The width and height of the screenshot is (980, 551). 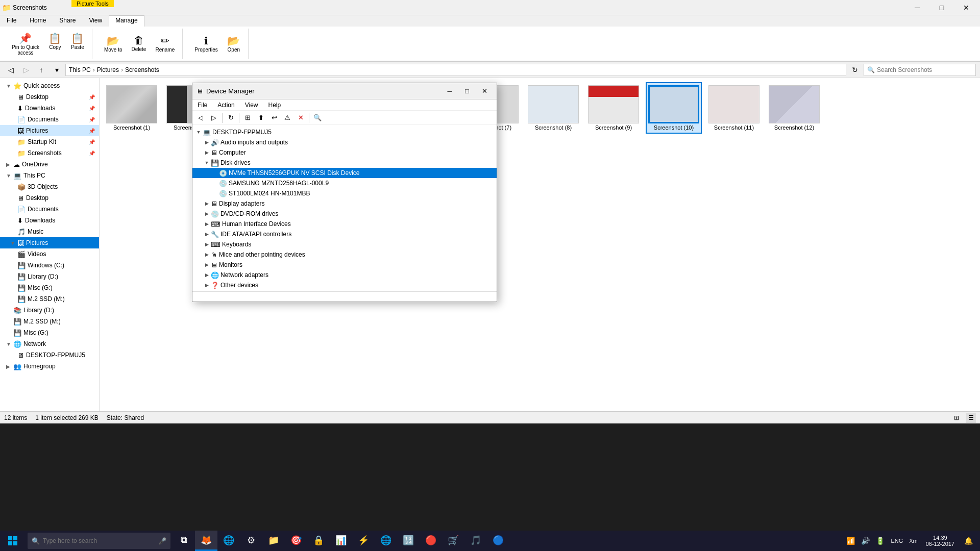 What do you see at coordinates (866, 541) in the screenshot?
I see `tray-sound-icon: 🔊` at bounding box center [866, 541].